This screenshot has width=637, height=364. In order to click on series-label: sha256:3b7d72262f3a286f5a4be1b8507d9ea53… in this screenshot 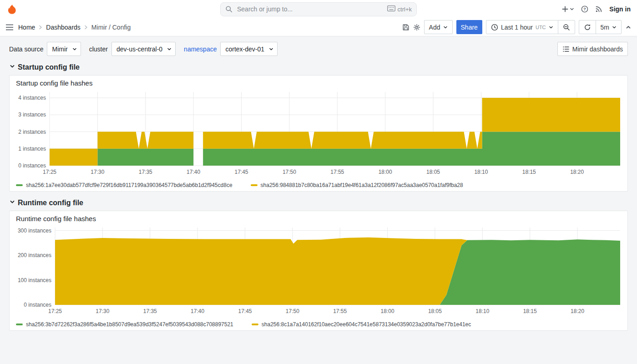, I will do `click(130, 324)`.